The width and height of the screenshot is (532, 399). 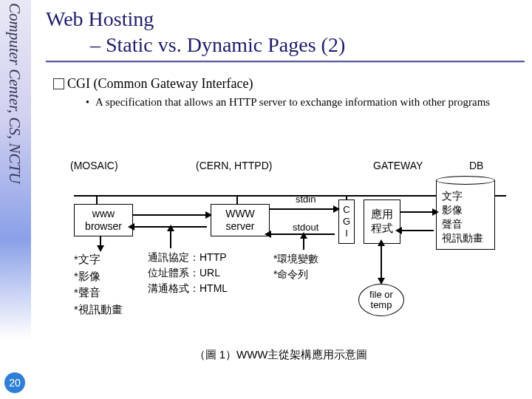 I want to click on box-app: 應用 程式, so click(x=382, y=222).